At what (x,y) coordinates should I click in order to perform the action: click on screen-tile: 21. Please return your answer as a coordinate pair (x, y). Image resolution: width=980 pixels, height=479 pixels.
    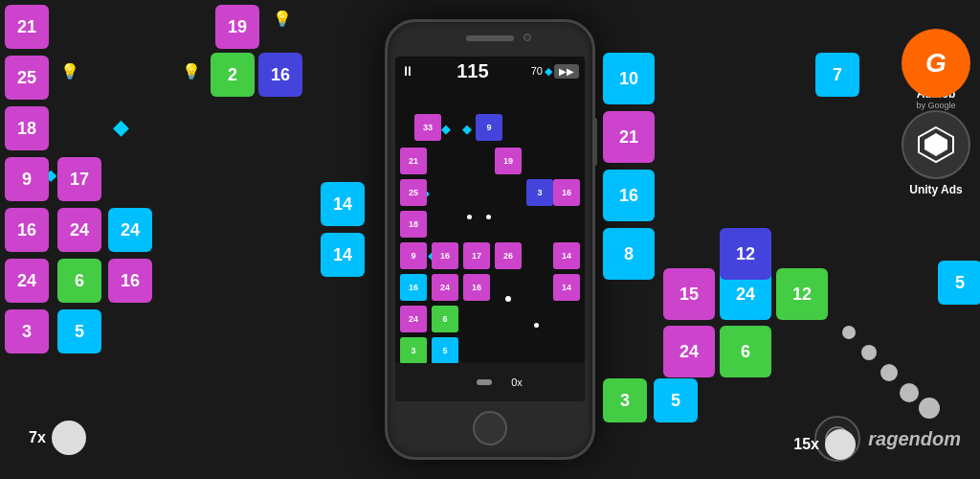
    Looking at the image, I should click on (413, 161).